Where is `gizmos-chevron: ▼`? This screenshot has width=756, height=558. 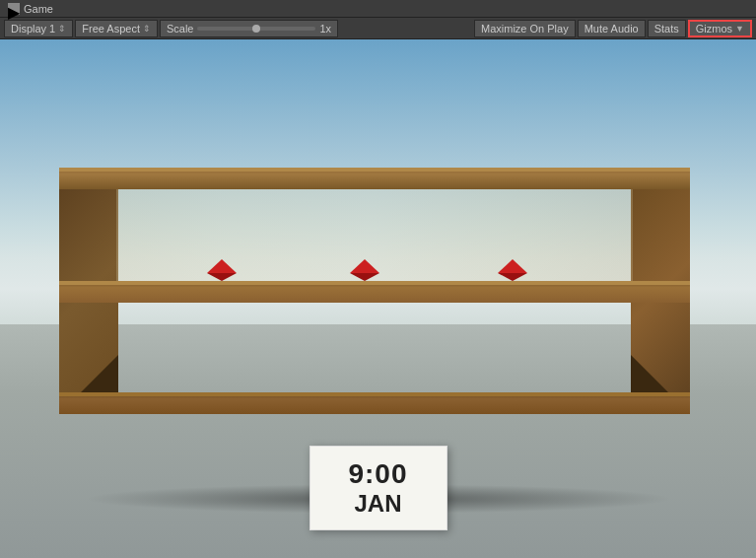 gizmos-chevron: ▼ is located at coordinates (739, 29).